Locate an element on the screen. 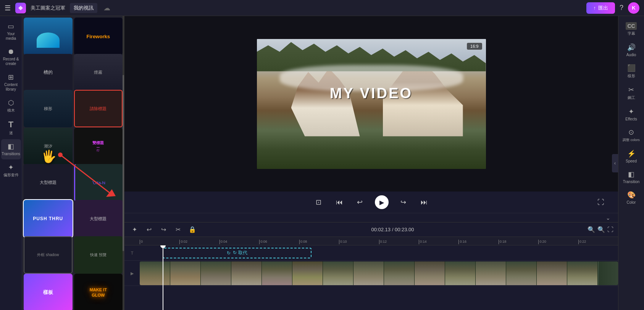 This screenshot has width=644, height=310. card-delete: 槽的 is located at coordinates (48, 73).